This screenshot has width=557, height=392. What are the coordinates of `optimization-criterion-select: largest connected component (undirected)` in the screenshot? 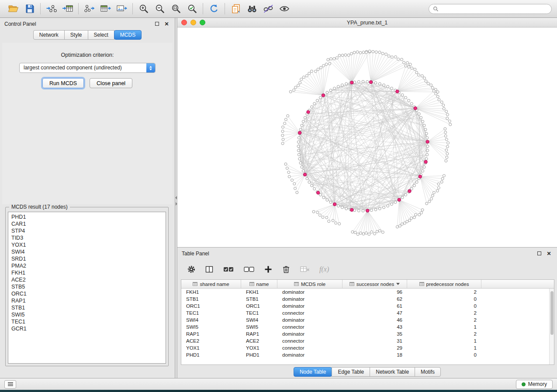 It's located at (87, 68).